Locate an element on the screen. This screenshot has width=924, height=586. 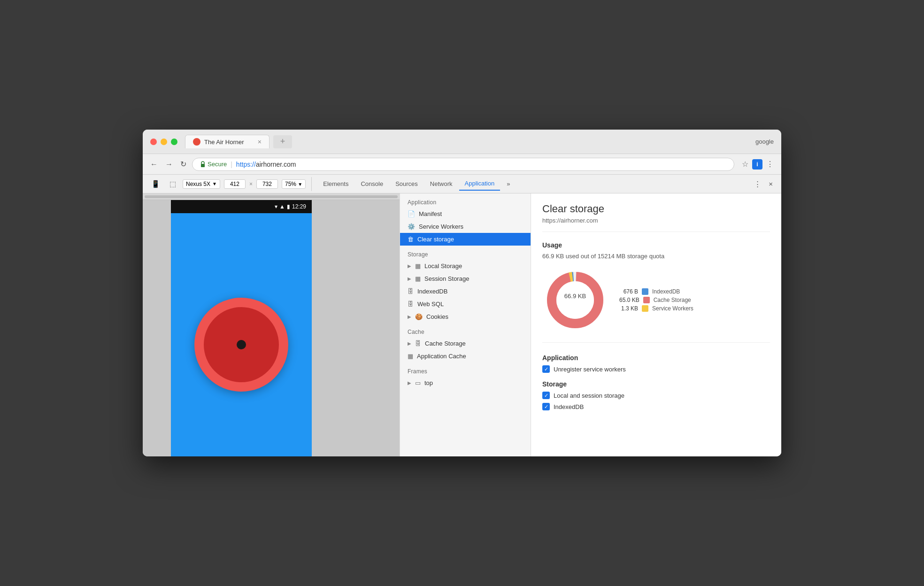
indexeddb-checkbox: ✓ is located at coordinates (546, 407).